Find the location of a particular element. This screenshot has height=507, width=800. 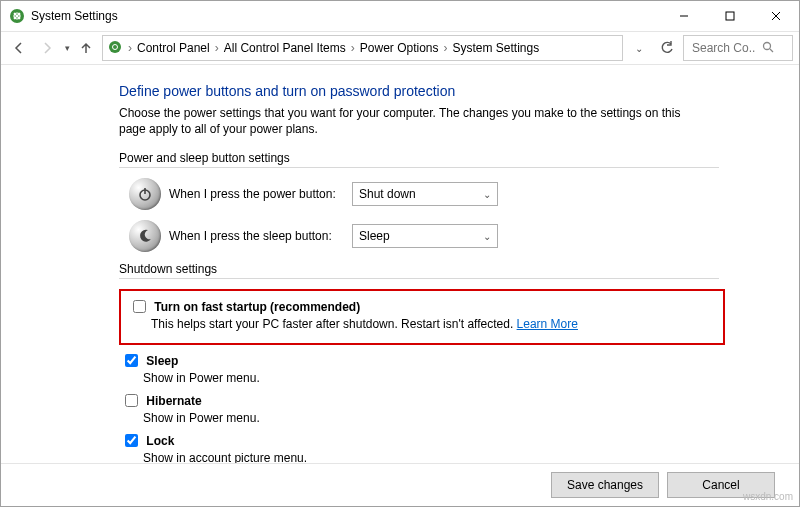

window-title: System Settings is located at coordinates (74, 16).